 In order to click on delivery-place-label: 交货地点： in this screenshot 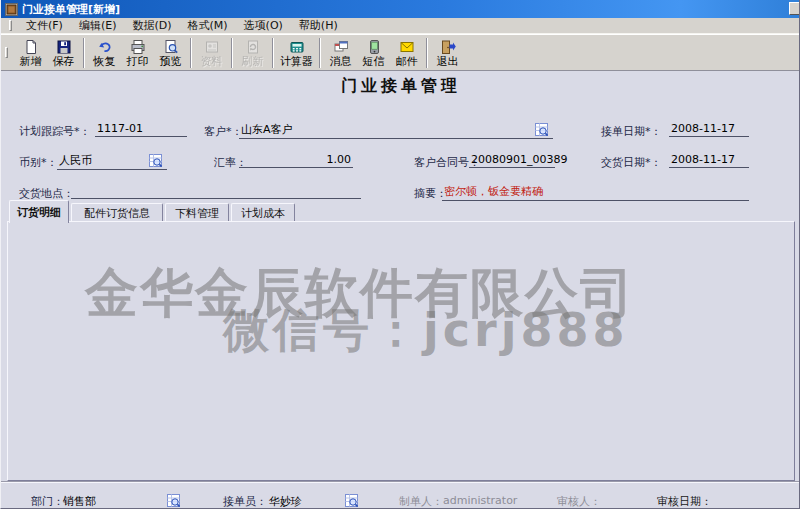, I will do `click(46, 194)`.